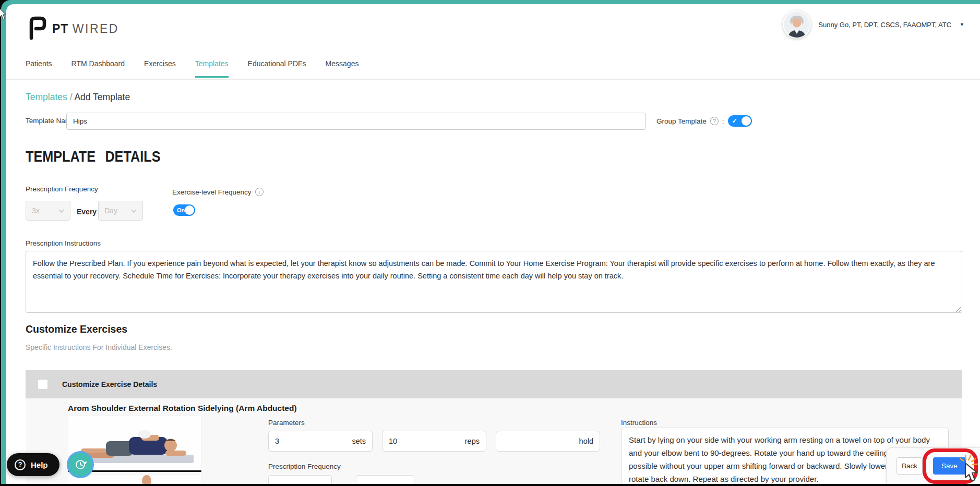  I want to click on tab-rtm-dashboard: RTM Dashboard, so click(98, 69).